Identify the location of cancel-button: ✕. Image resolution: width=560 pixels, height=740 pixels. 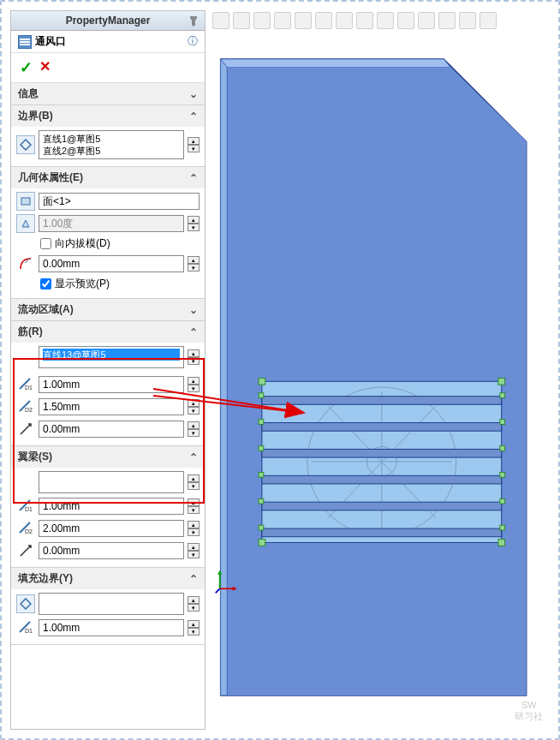
(45, 68).